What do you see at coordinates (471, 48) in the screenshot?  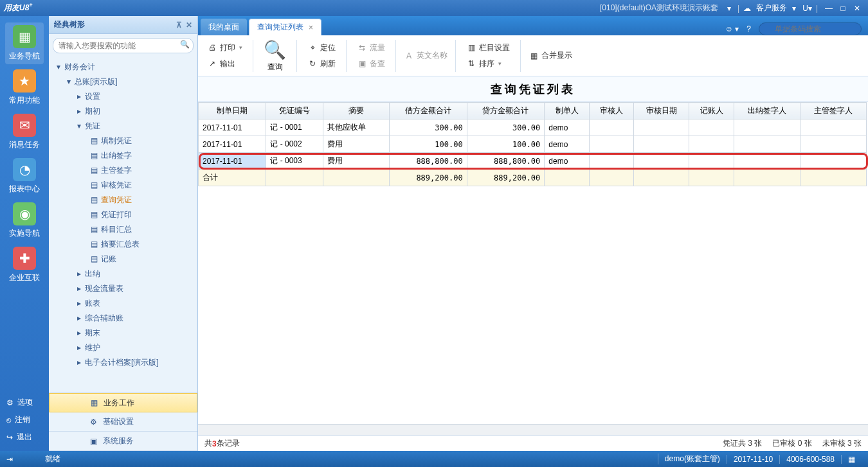 I see `column-icon: ▥` at bounding box center [471, 48].